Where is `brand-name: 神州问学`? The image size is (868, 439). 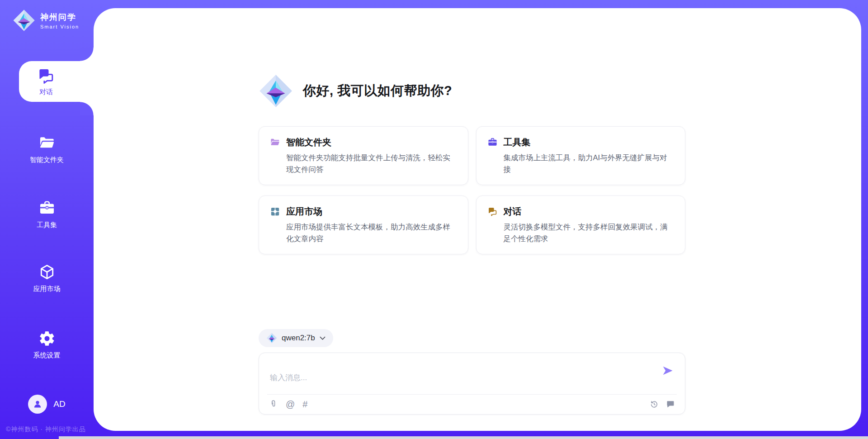 brand-name: 神州问学 is located at coordinates (60, 17).